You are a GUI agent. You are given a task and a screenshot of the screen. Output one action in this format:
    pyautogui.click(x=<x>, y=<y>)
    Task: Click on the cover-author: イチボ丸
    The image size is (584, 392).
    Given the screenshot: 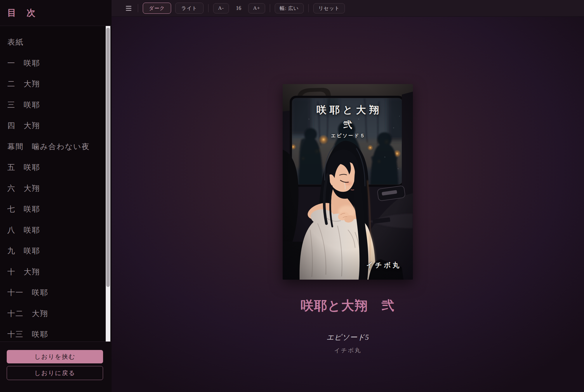 What is the action you would take?
    pyautogui.click(x=384, y=265)
    